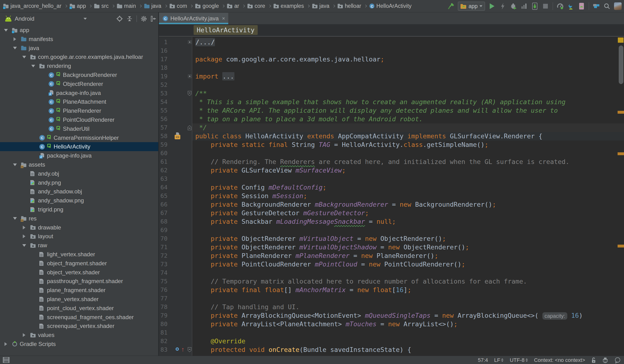 The height and width of the screenshot is (364, 624). I want to click on breadcrumb-item-com: com, so click(178, 6).